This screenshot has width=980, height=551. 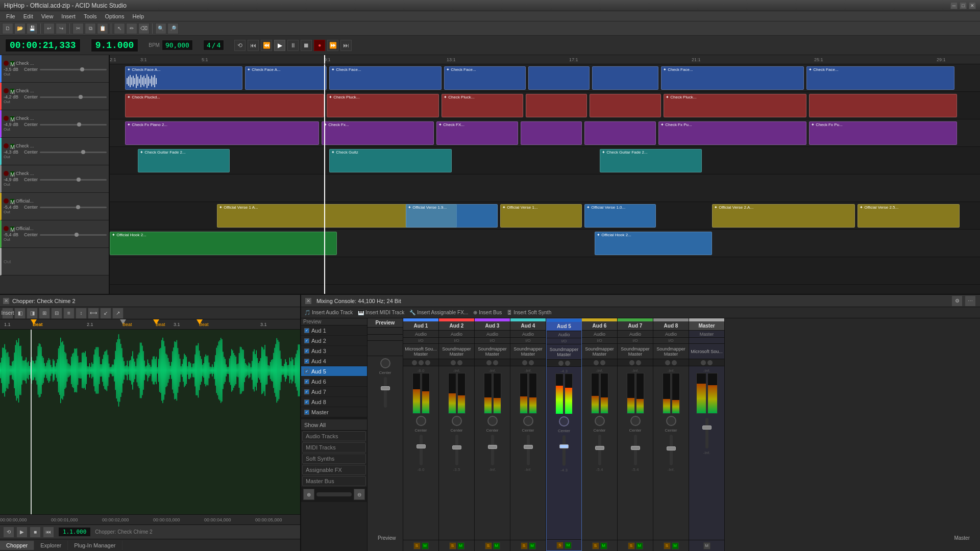 What do you see at coordinates (48, 532) in the screenshot?
I see `chopper-rewind-btn: ⏮` at bounding box center [48, 532].